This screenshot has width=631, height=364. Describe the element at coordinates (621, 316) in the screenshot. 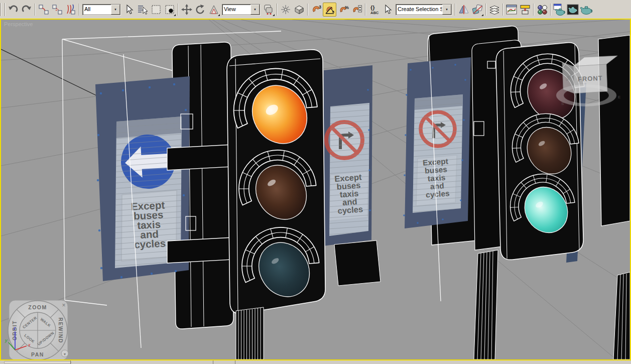

I see `pole-fragment-bottom-right` at that location.